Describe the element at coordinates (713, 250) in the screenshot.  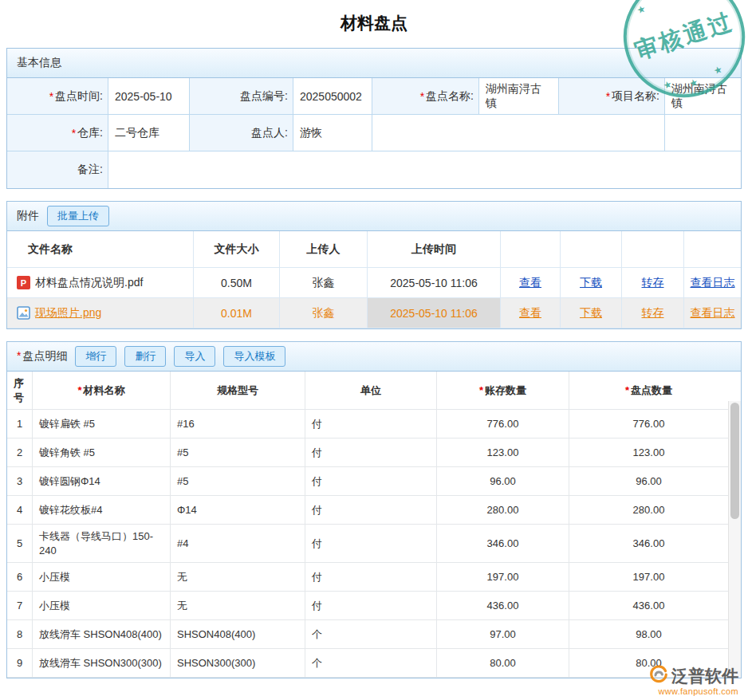
I see `column-header-empty` at that location.